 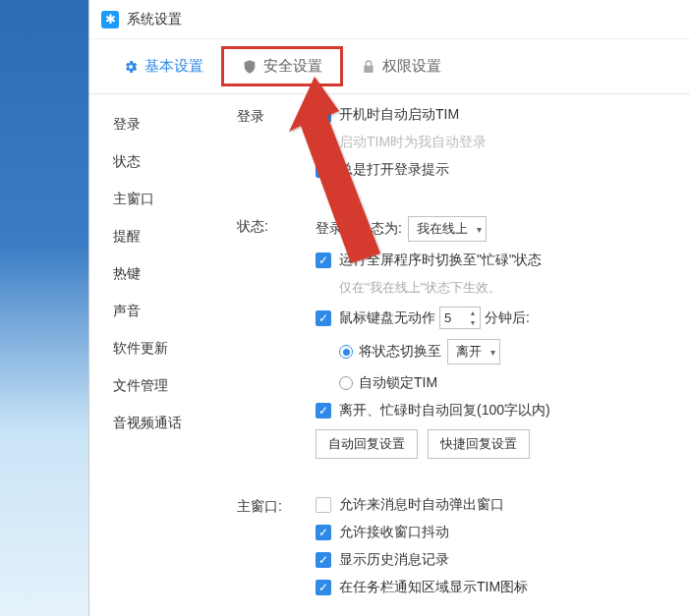 What do you see at coordinates (401, 67) in the screenshot?
I see `tab-permission: 权限设置` at bounding box center [401, 67].